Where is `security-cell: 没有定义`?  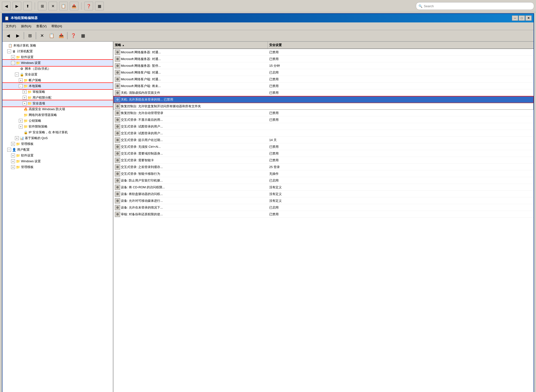 security-cell: 没有定义 is located at coordinates (311, 201).